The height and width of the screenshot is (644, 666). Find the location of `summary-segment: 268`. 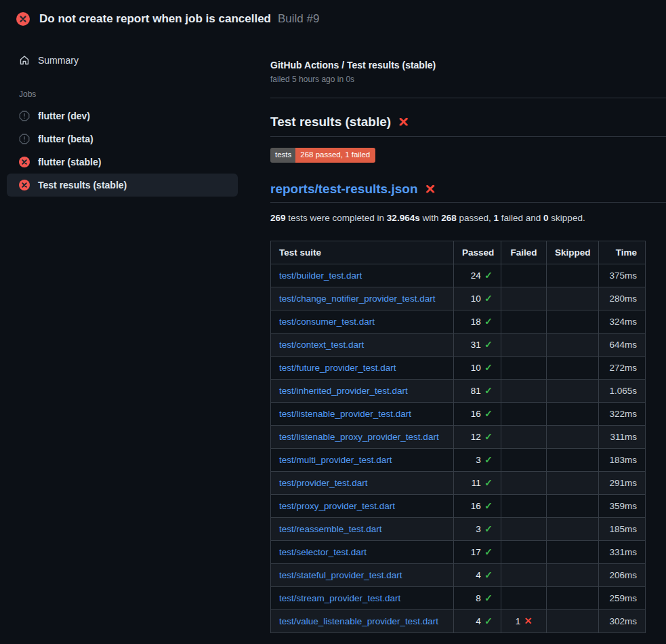

summary-segment: 268 is located at coordinates (449, 218).